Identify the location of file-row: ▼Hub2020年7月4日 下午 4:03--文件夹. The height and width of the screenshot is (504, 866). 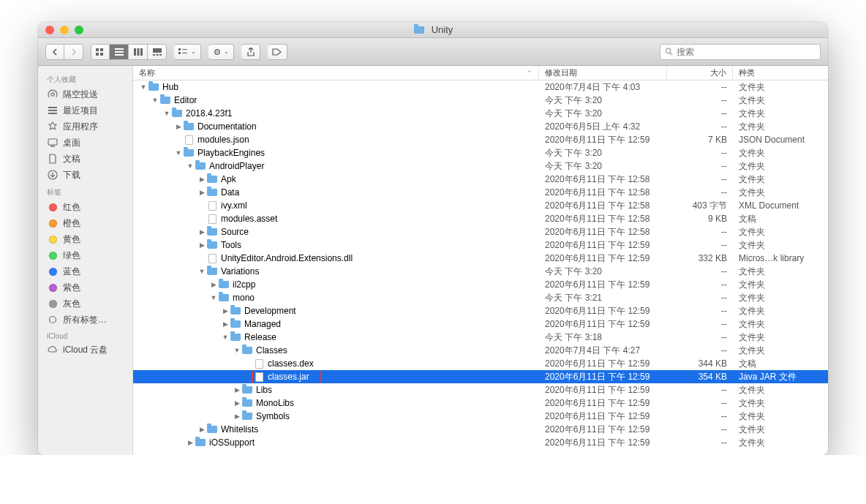
(481, 87).